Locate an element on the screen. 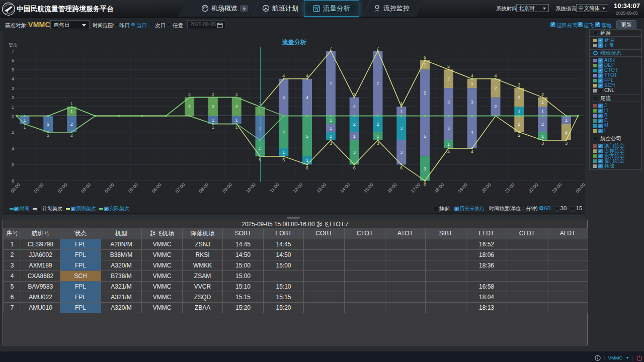 The image size is (644, 362). svg-text: 10:00 is located at coordinates (251, 188).